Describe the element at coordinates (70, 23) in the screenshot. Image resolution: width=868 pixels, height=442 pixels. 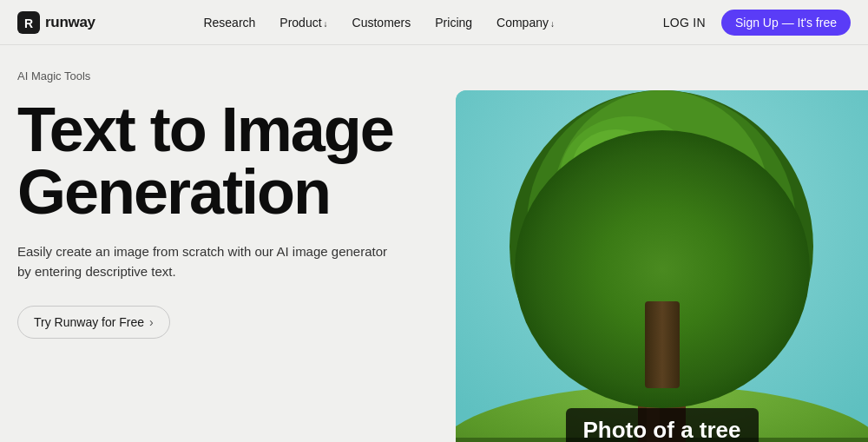
I see `logo-text: runway` at that location.